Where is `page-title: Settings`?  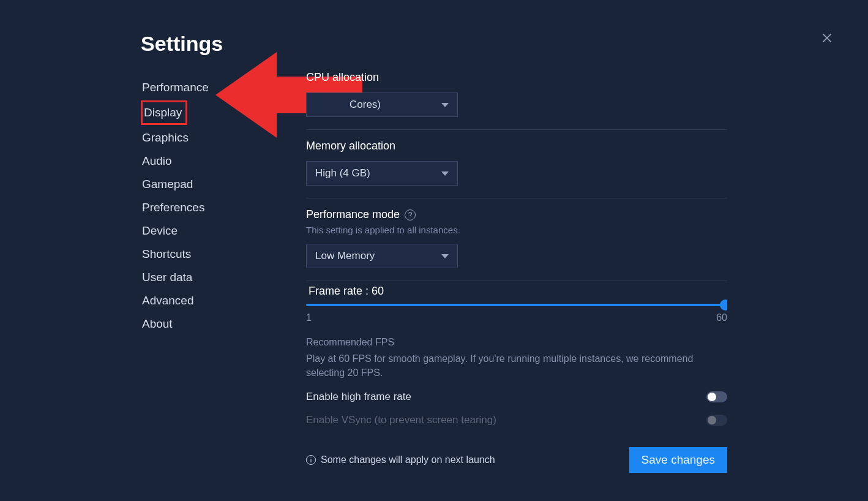 page-title: Settings is located at coordinates (182, 44).